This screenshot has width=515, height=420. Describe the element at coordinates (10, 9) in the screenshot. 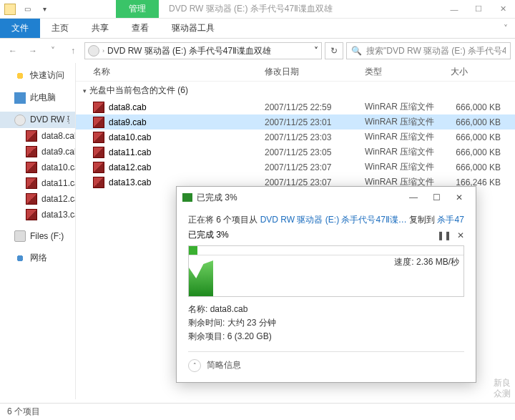

I see `system-icon` at that location.